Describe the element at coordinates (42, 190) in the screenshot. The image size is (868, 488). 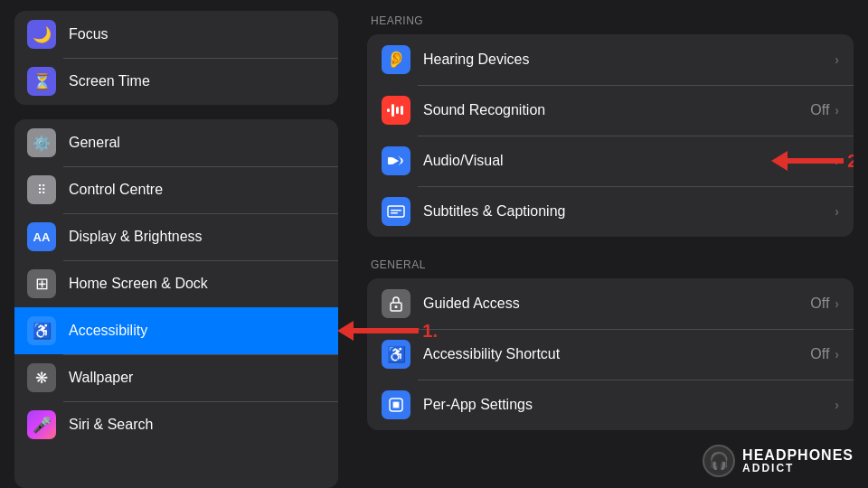
I see `controlcentre-icon: ⠿` at that location.